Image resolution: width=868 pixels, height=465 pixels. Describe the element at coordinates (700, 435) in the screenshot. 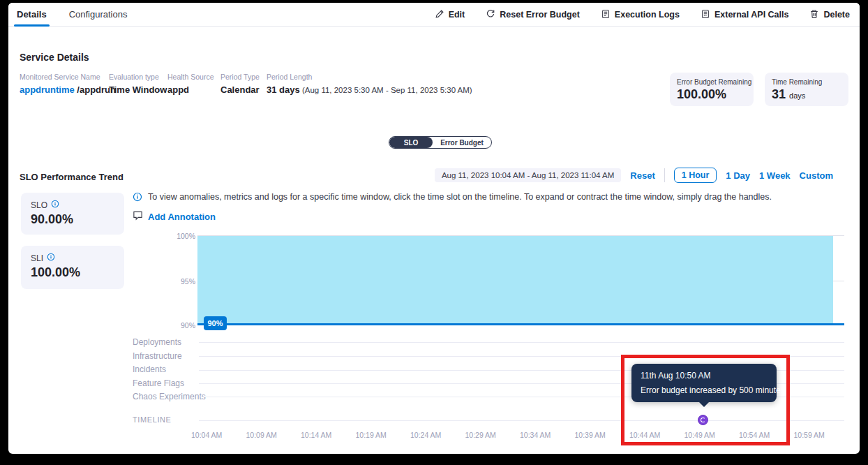

I see `x-tick: 10:49 AM` at that location.